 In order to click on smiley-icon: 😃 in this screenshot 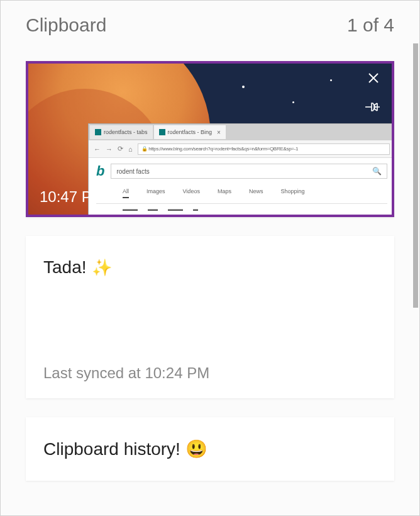, I will do `click(196, 449)`.